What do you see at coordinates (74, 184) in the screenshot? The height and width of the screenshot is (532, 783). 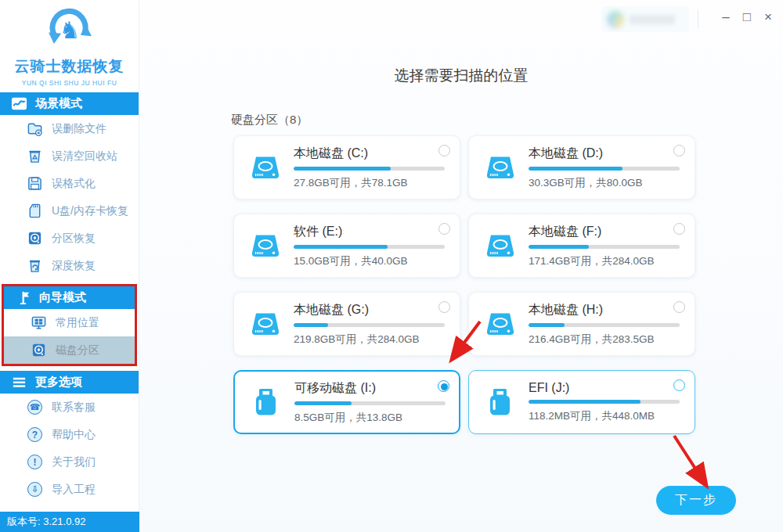 I see `sidebar-item-label: 误格式化` at bounding box center [74, 184].